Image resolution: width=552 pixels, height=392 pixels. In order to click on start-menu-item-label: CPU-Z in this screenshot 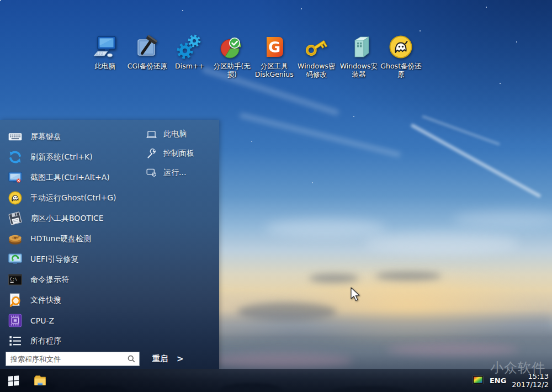, I will do `click(42, 321)`.